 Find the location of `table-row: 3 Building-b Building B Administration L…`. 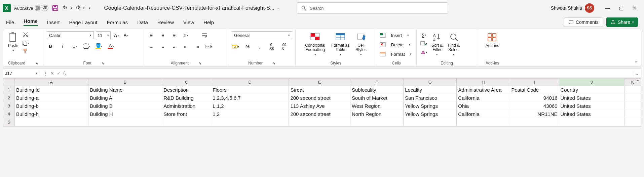

table-row: 3 Building-b Building B Administration L… is located at coordinates (322, 106).